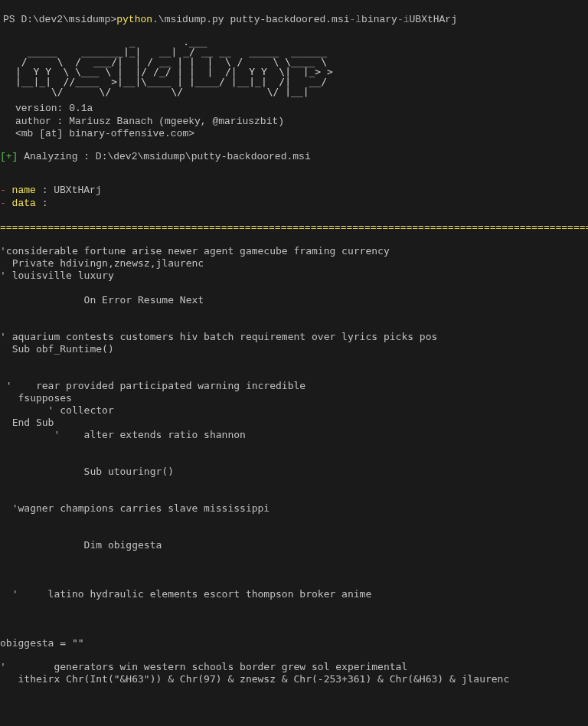 The image size is (588, 726). I want to click on field-name-sep: :, so click(44, 190).